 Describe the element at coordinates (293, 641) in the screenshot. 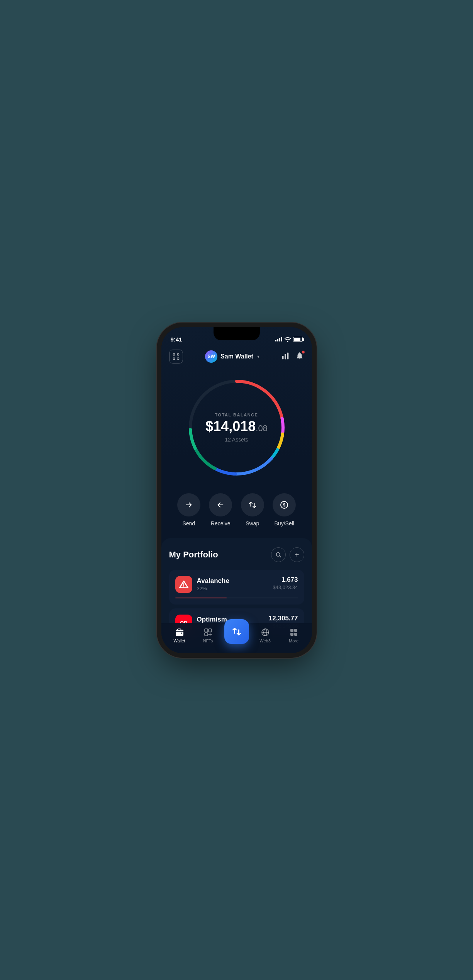

I see `more-nav-label: More` at that location.